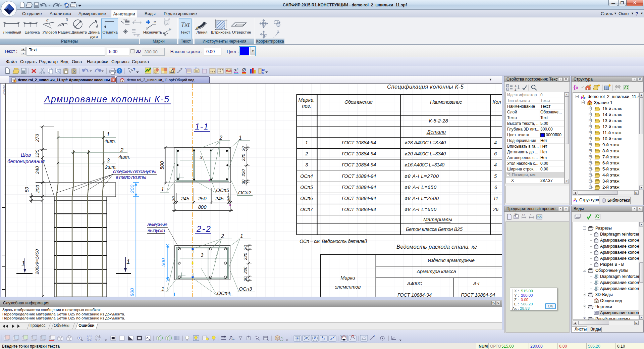 This screenshot has width=644, height=349. I want to click on svg-text: ø8 А-I L=2600, so click(422, 198).